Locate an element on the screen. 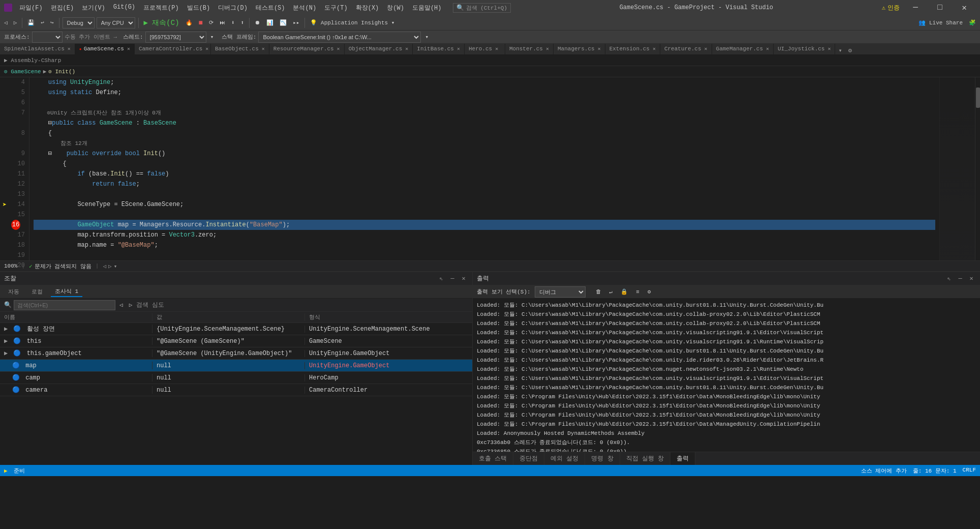 Image resolution: width=980 pixels, height=529 pixels. stack-filter-btn: ▾ is located at coordinates (427, 37).